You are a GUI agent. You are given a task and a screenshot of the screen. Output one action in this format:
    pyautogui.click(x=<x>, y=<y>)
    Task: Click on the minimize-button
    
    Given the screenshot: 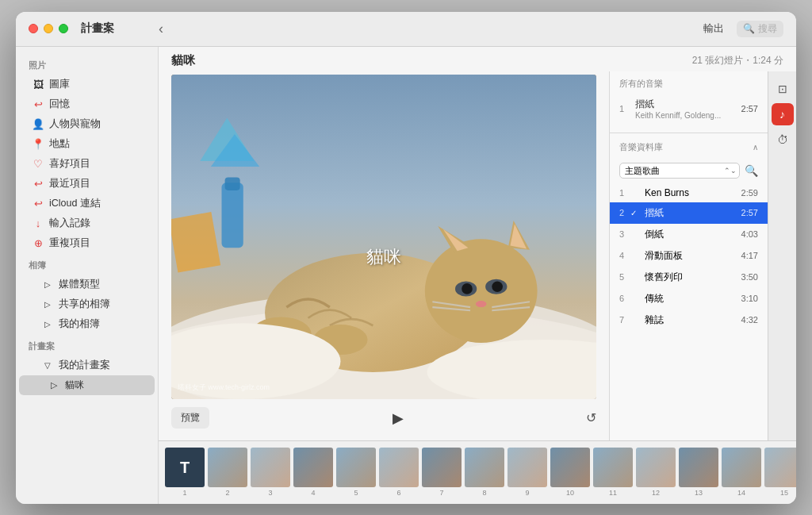 What is the action you would take?
    pyautogui.click(x=48, y=29)
    